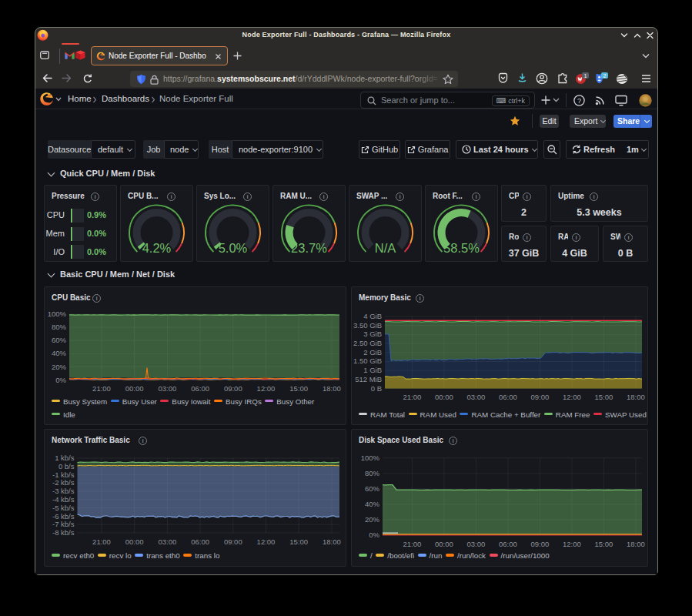 This screenshot has height=616, width=692. What do you see at coordinates (233, 248) in the screenshot?
I see `svg-text: 5.0%` at bounding box center [233, 248].